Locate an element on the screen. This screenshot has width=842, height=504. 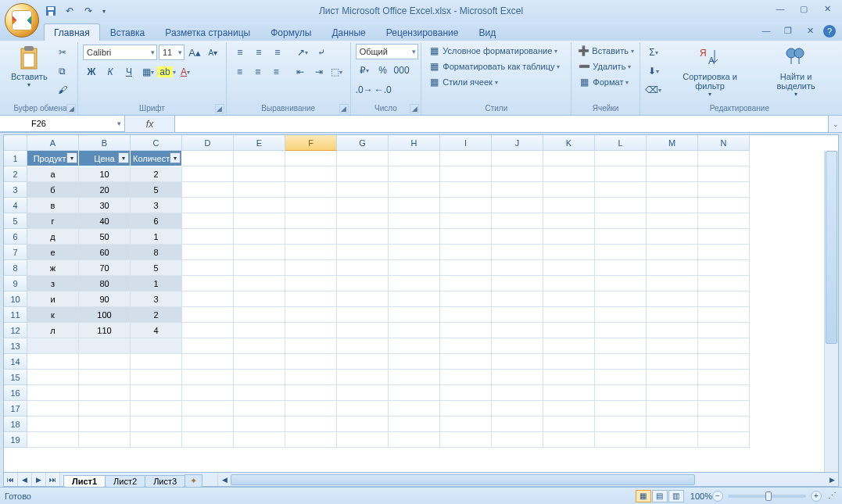
maximize-button: ▢ is located at coordinates (804, 9).